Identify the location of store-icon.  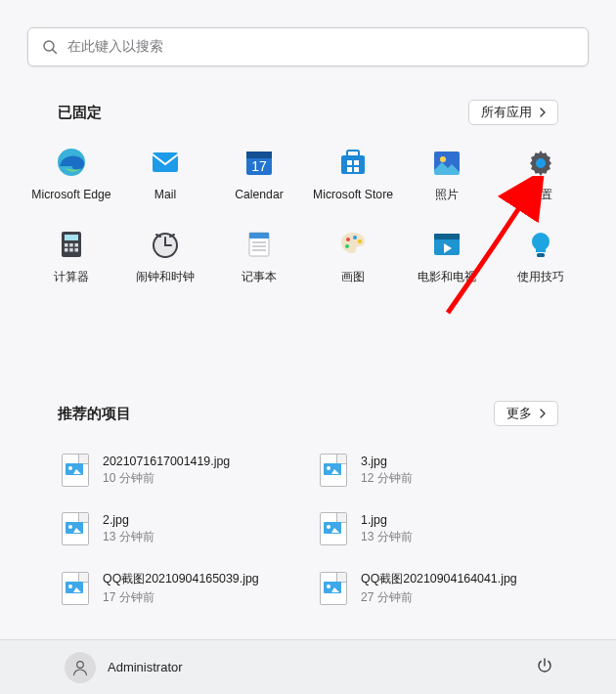
(353, 162).